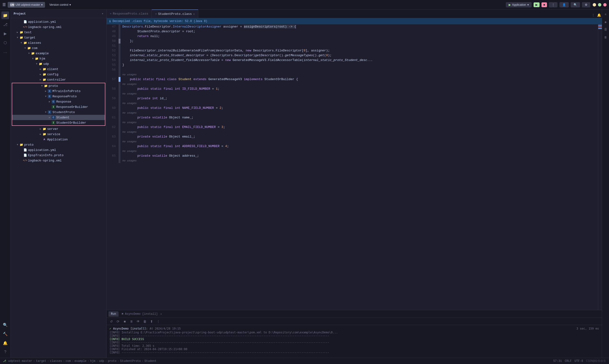  Describe the element at coordinates (58, 102) in the screenshot. I see `tree-item-response: ▶ C Response` at that location.